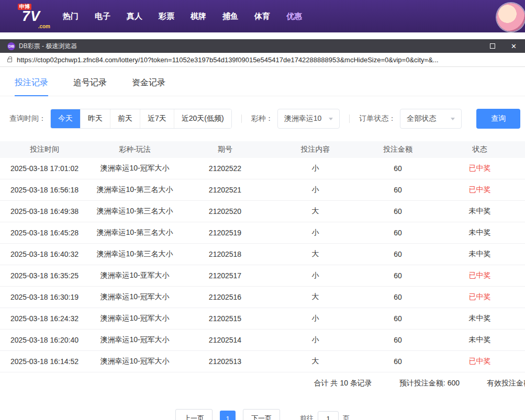 The image size is (525, 420). I want to click on cell-time: 2025-03-18 16:45:28, so click(44, 233).